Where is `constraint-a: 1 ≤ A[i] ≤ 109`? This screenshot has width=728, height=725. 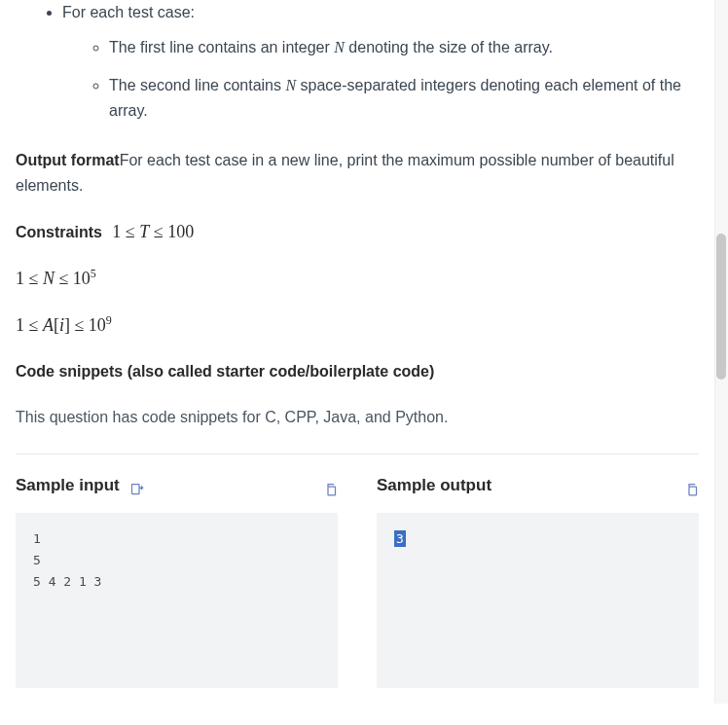
constraint-a: 1 ≤ A[i] ≤ 109 is located at coordinates (357, 326).